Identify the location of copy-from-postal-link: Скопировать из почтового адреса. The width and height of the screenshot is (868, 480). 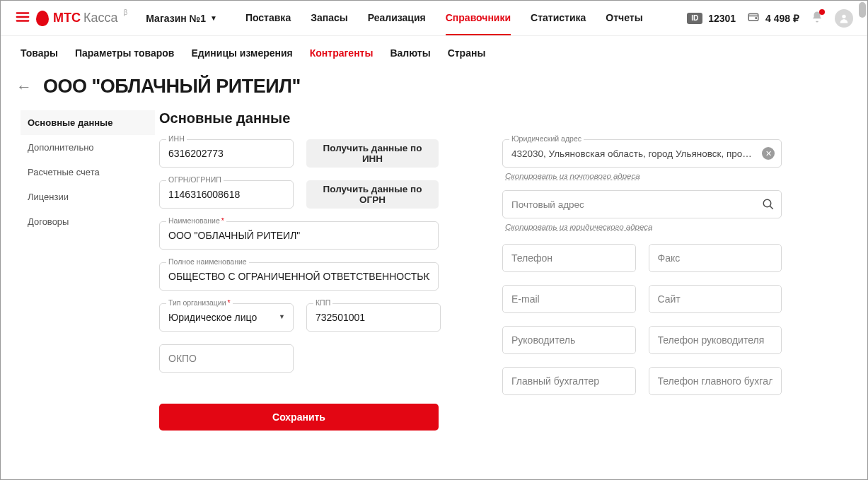
(644, 176).